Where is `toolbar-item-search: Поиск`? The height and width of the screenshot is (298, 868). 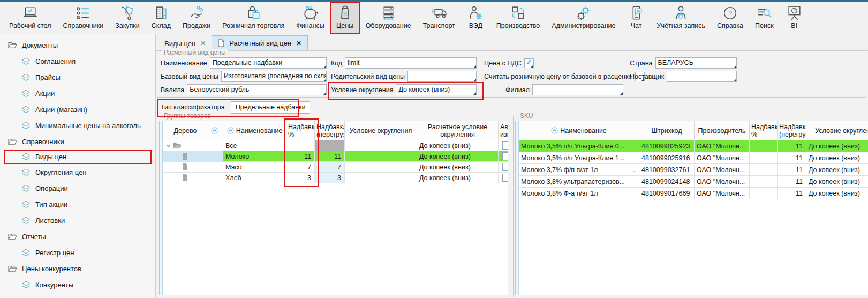
toolbar-item-search: Поиск is located at coordinates (765, 18).